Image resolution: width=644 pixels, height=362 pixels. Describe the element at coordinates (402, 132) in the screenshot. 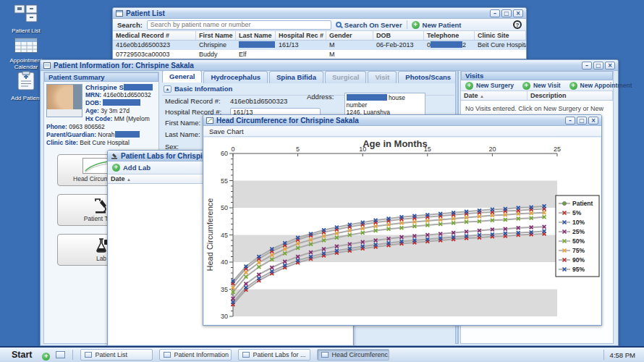

I see `chart-menubar: Save Chart` at that location.